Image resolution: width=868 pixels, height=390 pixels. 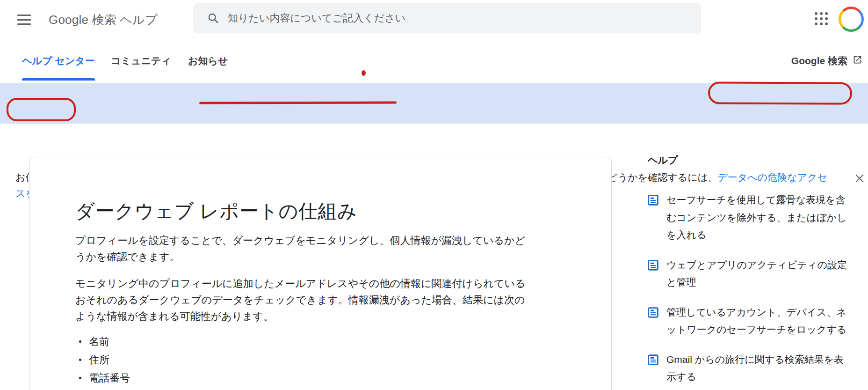 What do you see at coordinates (208, 61) in the screenshot?
I see `tab-announcements: お知らせ` at bounding box center [208, 61].